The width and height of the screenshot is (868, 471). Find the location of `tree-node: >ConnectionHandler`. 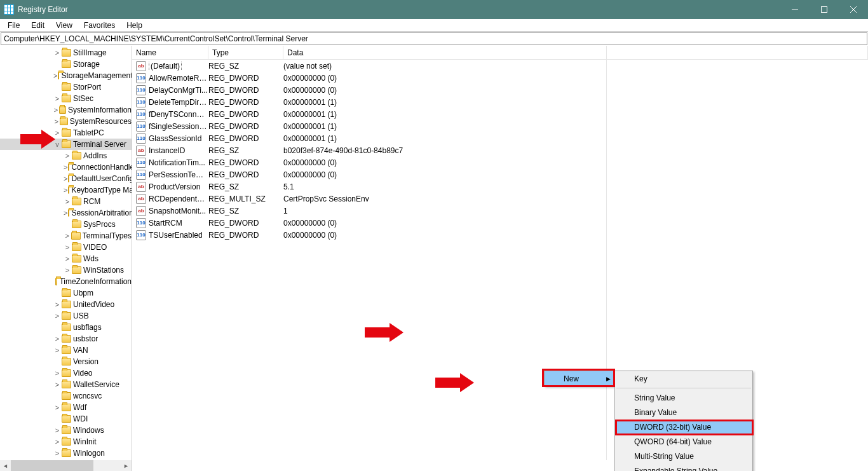

tree-node: >ConnectionHandler is located at coordinates (66, 167).